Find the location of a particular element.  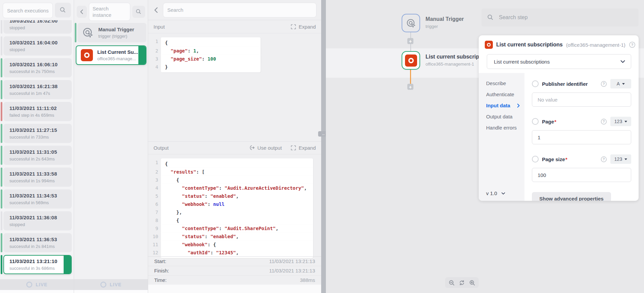

executions-list: 10/03/2021 16:02:00 stopped 10/03/2021 1… is located at coordinates (37, 149).